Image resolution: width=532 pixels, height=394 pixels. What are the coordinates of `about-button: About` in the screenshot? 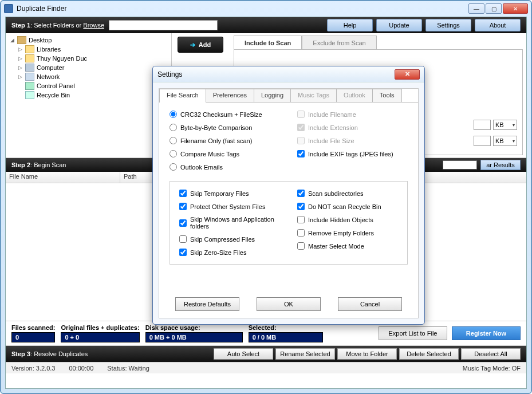 It's located at (498, 25).